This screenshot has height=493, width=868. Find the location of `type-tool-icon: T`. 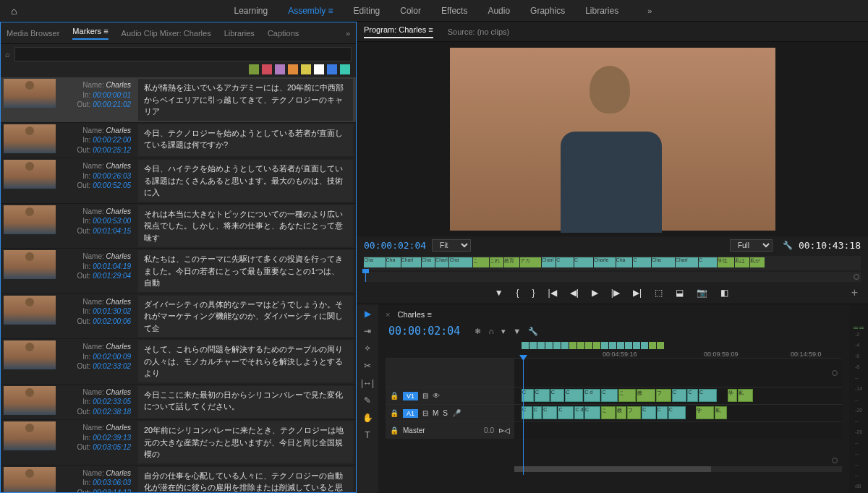

type-tool-icon: T is located at coordinates (367, 435).